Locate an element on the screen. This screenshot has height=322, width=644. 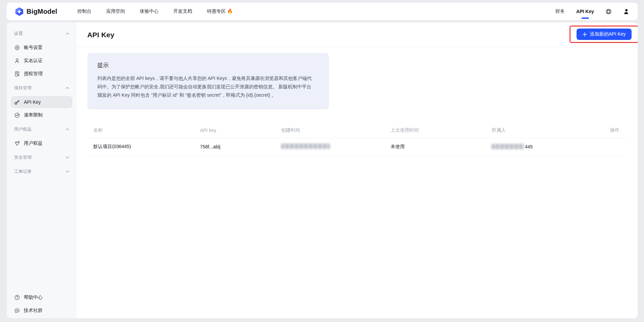
sidebar-item-authorization: 授权管理 is located at coordinates (42, 74).